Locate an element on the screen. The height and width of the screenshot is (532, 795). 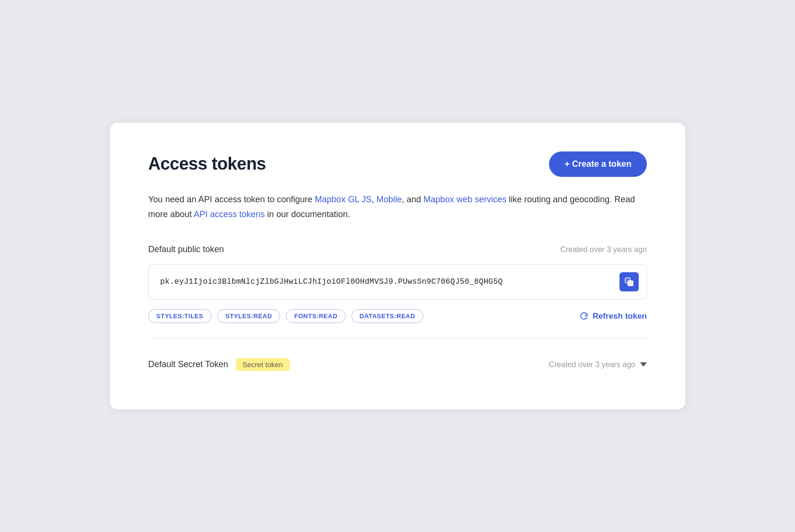
scope-styles-tiles: STYLES:TILES is located at coordinates (180, 316).